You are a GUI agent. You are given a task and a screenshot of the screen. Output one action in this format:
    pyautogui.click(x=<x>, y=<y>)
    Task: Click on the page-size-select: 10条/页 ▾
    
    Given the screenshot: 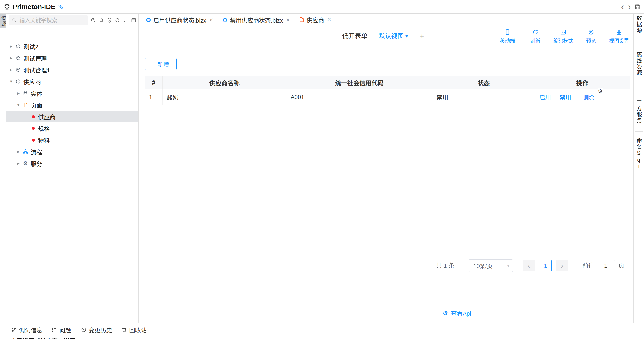 What is the action you would take?
    pyautogui.click(x=491, y=266)
    